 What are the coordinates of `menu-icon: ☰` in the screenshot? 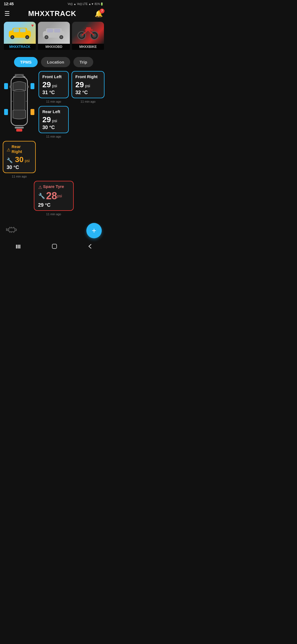 It's located at (7, 14).